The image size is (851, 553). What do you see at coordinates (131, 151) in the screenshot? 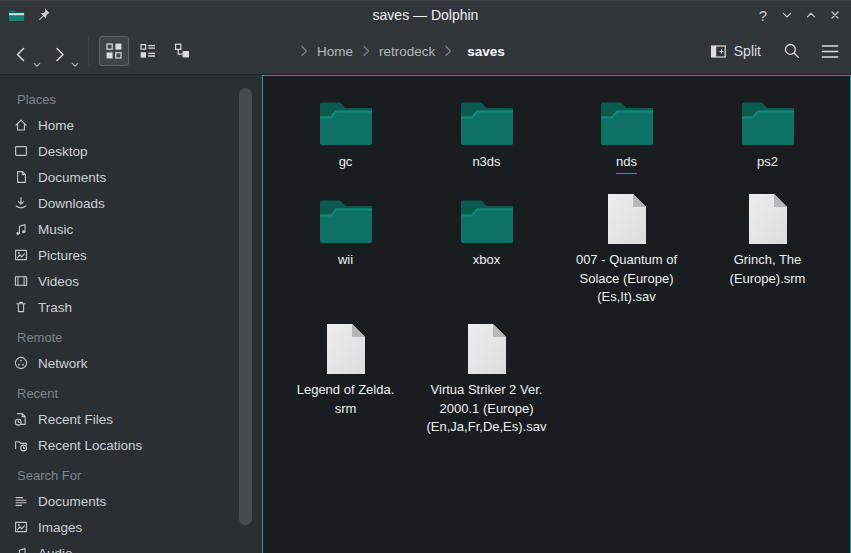
I see `sidebar-item-desktop: Desktop` at bounding box center [131, 151].